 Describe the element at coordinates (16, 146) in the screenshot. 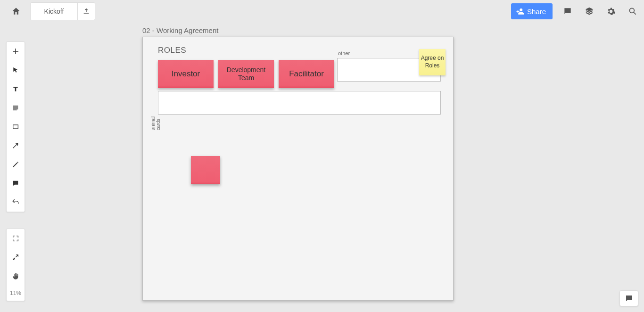

I see `arrow-tool` at that location.